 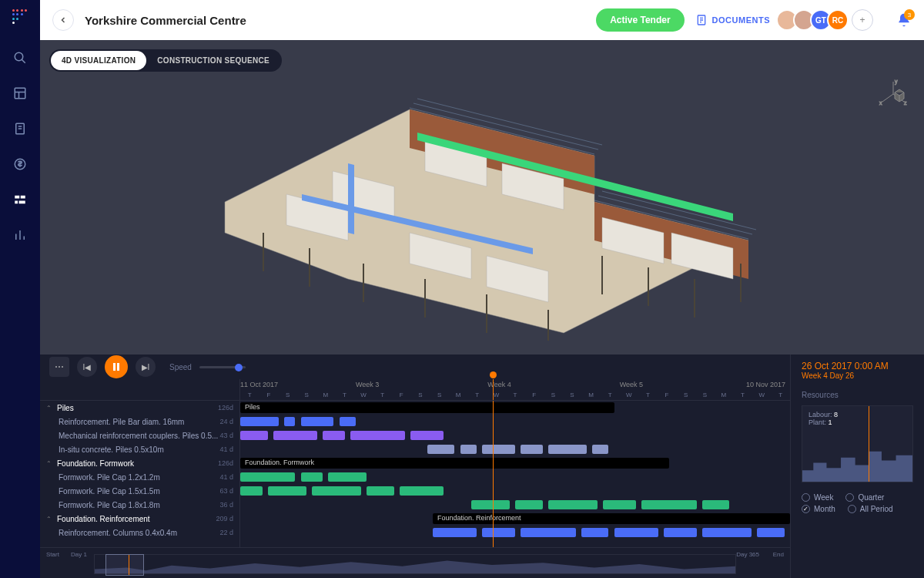 I want to click on notifications-button: 3, so click(x=904, y=20).